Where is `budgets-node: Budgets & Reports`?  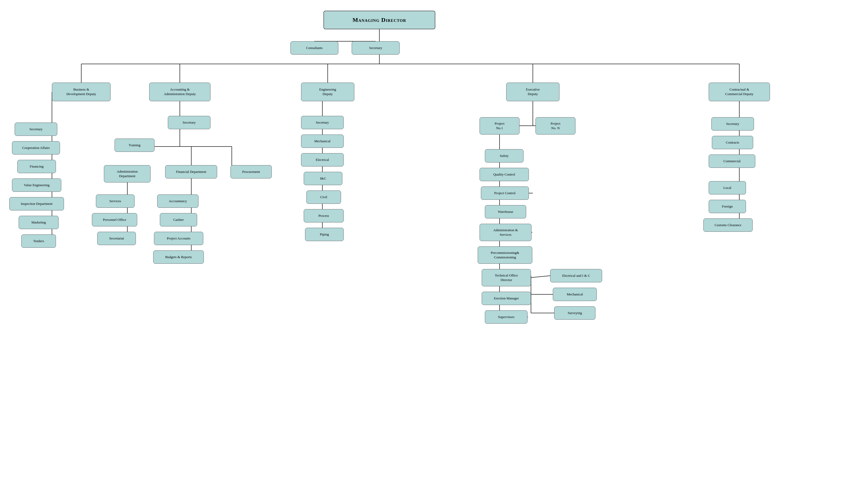 budgets-node: Budgets & Reports is located at coordinates (178, 257).